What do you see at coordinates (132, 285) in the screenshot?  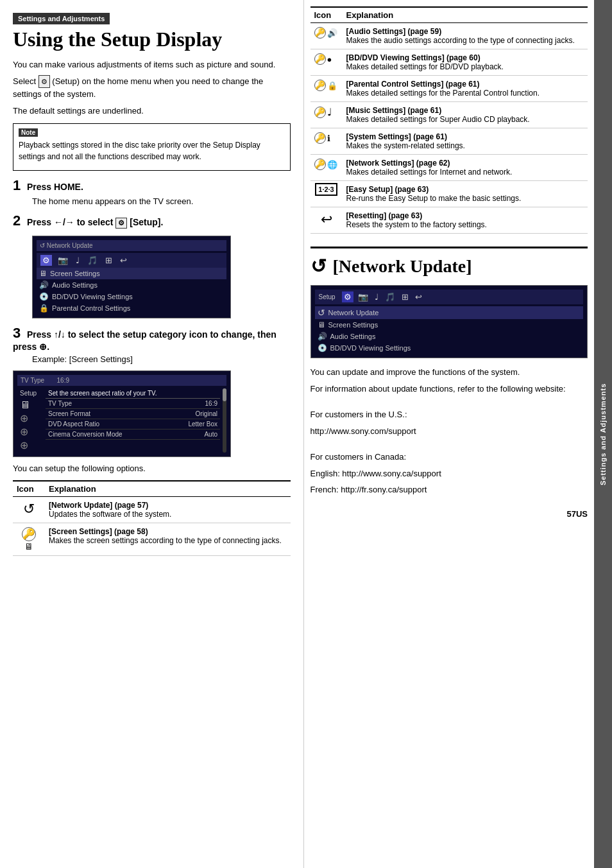 I see `menu-audio-settings: 🔊 Audio Settings` at bounding box center [132, 285].